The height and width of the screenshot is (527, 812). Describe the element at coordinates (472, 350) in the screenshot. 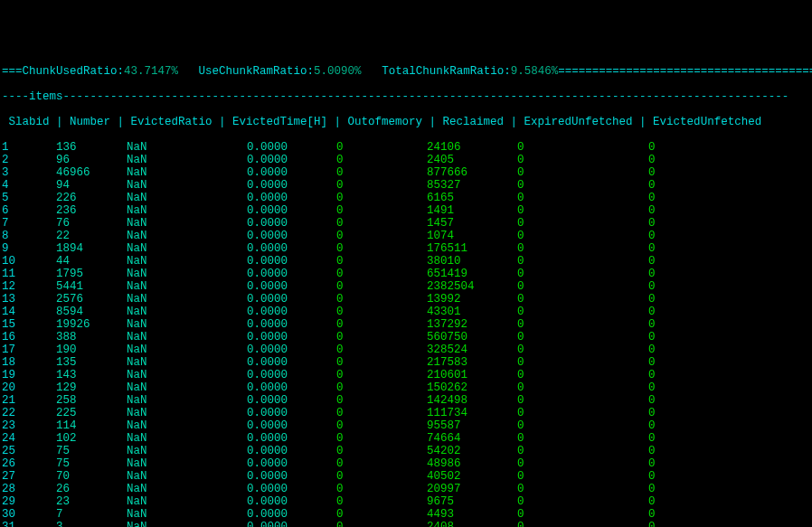

I see `cell-reclaimed: 328524` at that location.